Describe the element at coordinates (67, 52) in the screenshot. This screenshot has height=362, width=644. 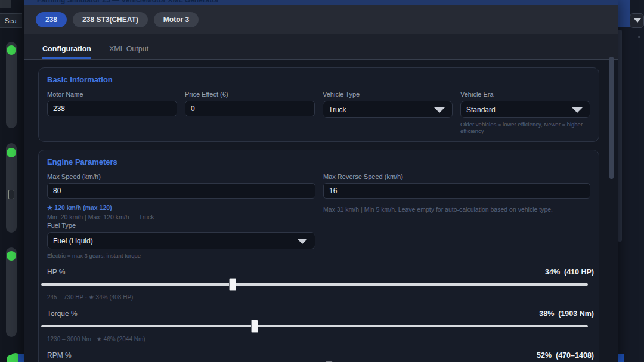
I see `tab-configuration: Configuration` at that location.